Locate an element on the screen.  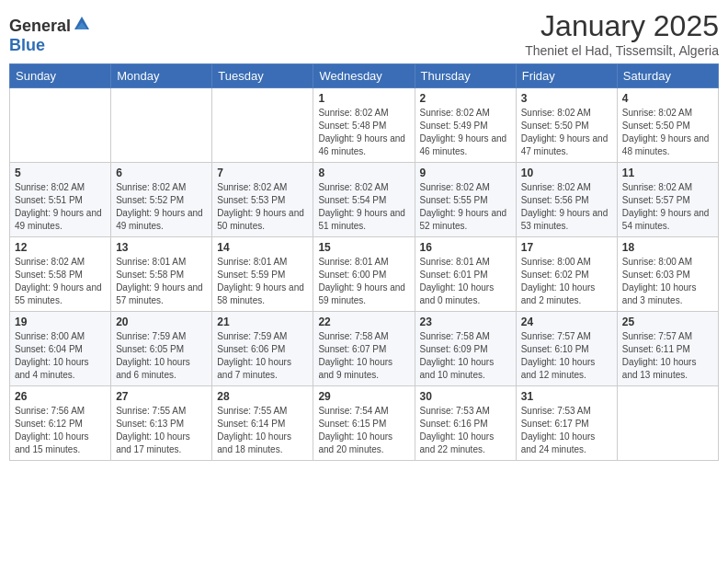
day-info: Sunrise: 8:02 AM Sunset: 5:55 PM Dayligh… is located at coordinates (465, 207).